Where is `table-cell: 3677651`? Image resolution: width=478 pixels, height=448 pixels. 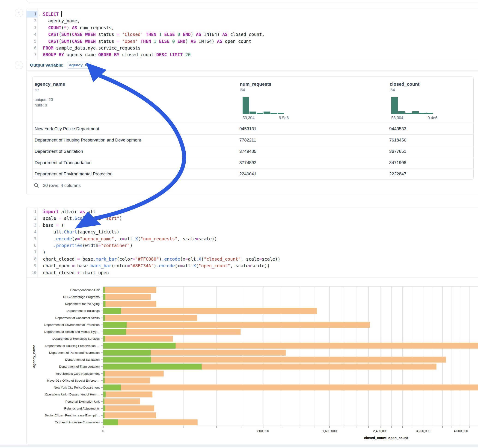 table-cell: 3677651 is located at coordinates (398, 151).